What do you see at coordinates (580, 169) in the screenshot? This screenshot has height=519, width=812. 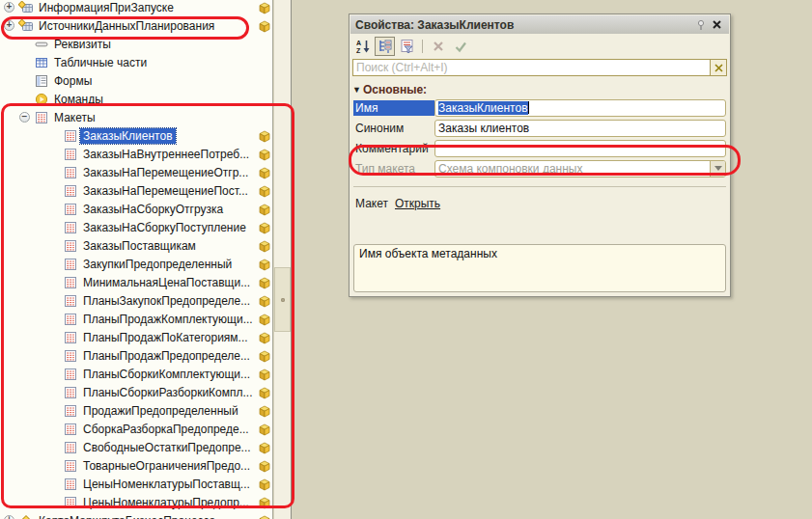 I see `layout-type-dropdown: Схема компоновки данных` at bounding box center [580, 169].